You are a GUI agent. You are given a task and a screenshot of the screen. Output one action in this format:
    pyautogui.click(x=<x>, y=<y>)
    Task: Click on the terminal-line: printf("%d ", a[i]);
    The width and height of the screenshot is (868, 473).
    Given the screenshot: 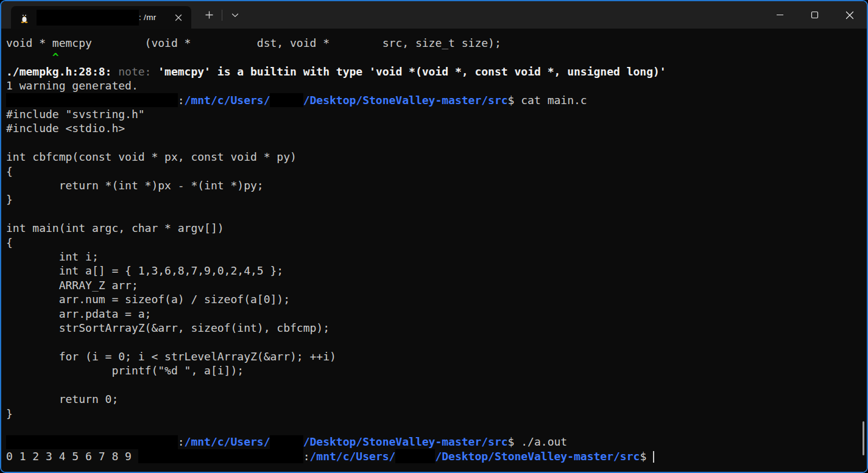 What is the action you would take?
    pyautogui.click(x=436, y=370)
    